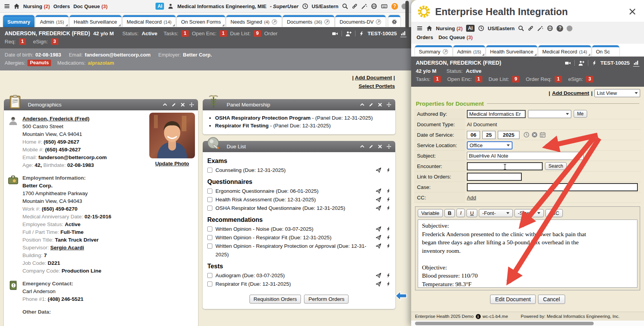 This screenshot has width=644, height=326. I want to click on nav-orders: Orders, so click(62, 6).